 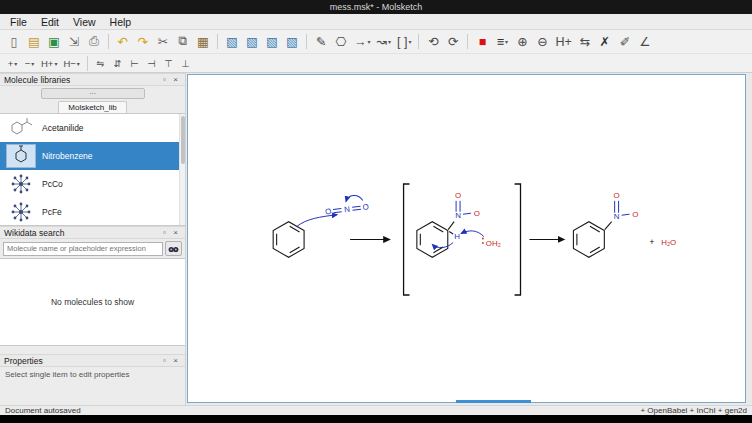 What do you see at coordinates (376, 22) in the screenshot?
I see `menu-bar: FileEditViewHelp` at bounding box center [376, 22].